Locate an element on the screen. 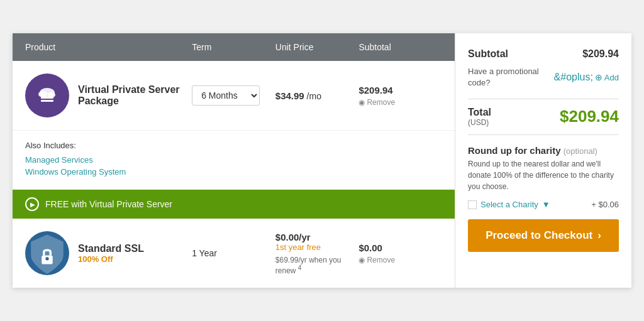 The image size is (644, 321). charity-amount: + $0.06 is located at coordinates (605, 205).